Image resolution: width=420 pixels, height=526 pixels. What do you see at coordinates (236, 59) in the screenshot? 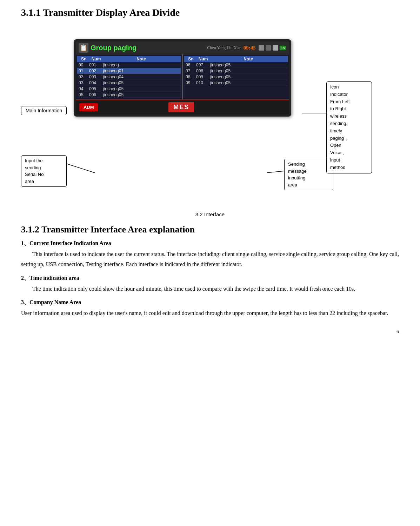
I see `table-right-header: Sn Num Note` at bounding box center [236, 59].